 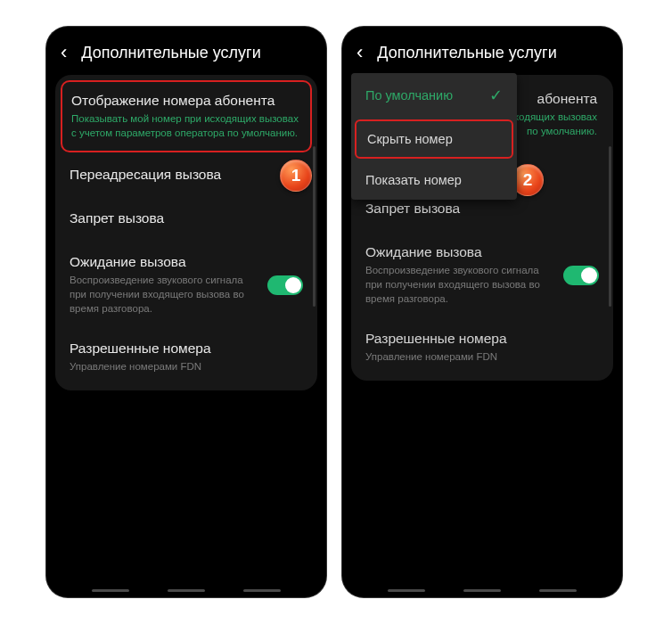 What do you see at coordinates (434, 95) in the screenshot?
I see `popup-option-default: По умолчанию ✓` at bounding box center [434, 95].